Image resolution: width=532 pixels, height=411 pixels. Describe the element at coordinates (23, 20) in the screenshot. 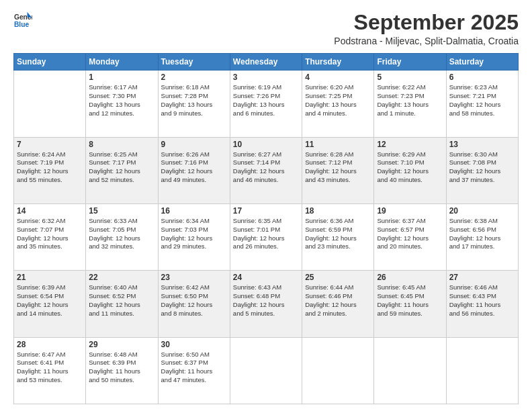

I see `logo-icon: General Blue` at that location.